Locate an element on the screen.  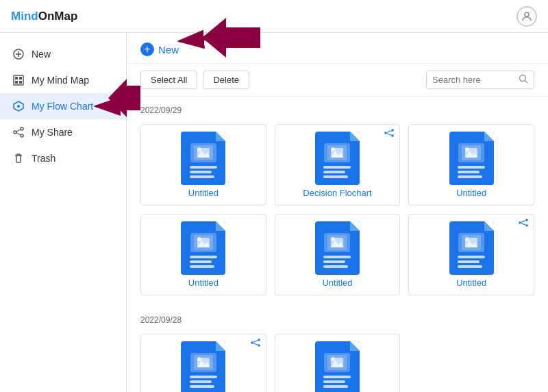
sidebar-my-mind-map-label: My Mind Map is located at coordinates (60, 80).